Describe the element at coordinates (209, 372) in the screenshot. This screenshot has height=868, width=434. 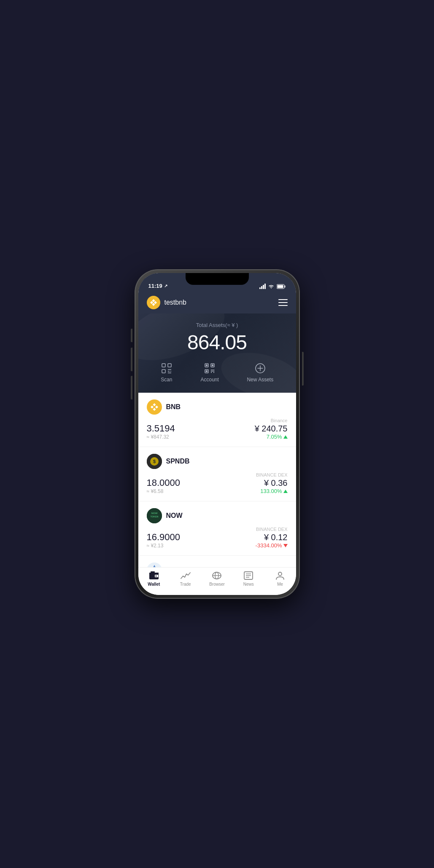
I see `account-action: Account` at that location.